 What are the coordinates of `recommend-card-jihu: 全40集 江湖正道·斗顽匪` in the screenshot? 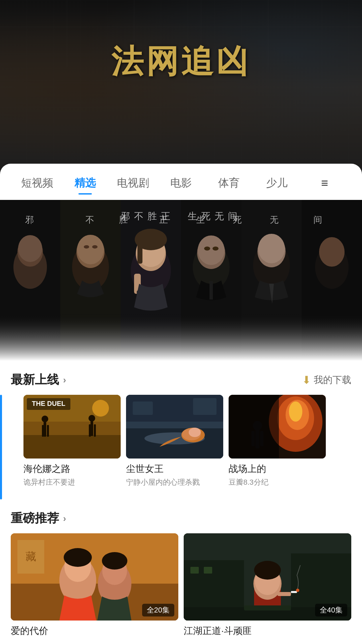 It's located at (267, 586).